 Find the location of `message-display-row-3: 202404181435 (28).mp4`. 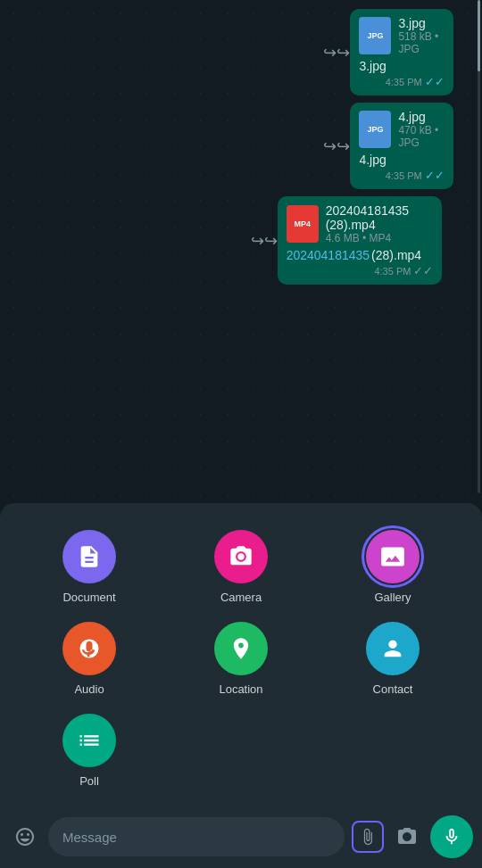

message-display-row-3: 202404181435 (28).mp4 is located at coordinates (361, 256).